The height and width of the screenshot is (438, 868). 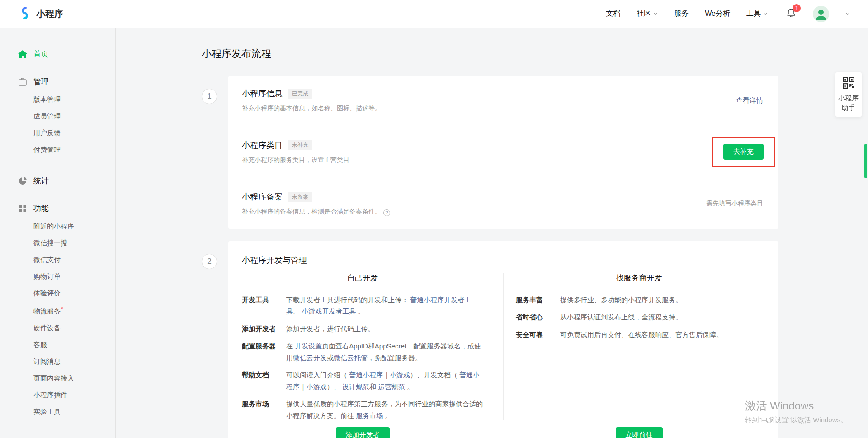 I want to click on inline-link: 服务市场, so click(x=369, y=415).